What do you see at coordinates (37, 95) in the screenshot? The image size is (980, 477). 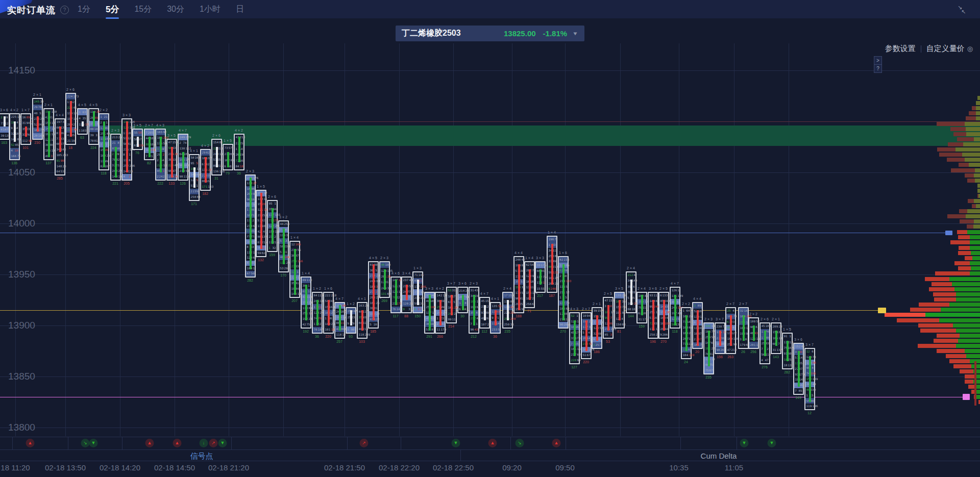 I see `candle-summary-label: 2 × 1` at bounding box center [37, 95].